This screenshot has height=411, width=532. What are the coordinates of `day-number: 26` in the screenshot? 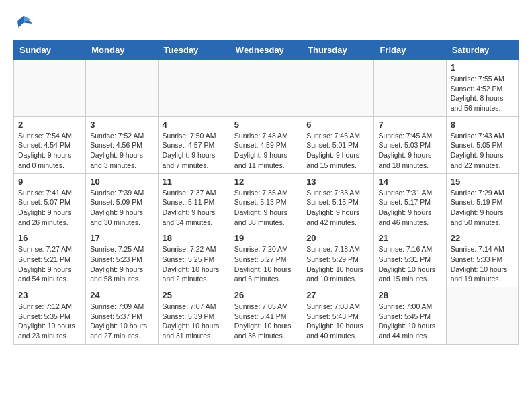 It's located at (266, 295).